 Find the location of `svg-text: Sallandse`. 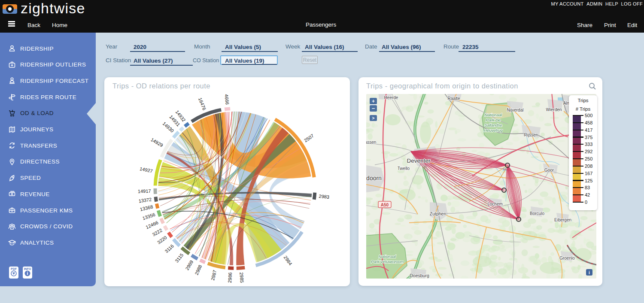

svg-text: Sallandse is located at coordinates (493, 125).